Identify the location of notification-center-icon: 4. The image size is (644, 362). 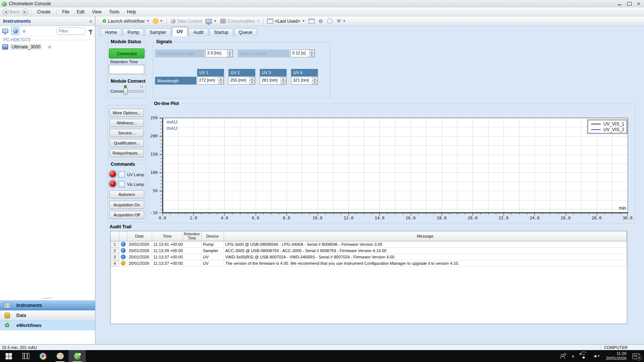
(636, 356).